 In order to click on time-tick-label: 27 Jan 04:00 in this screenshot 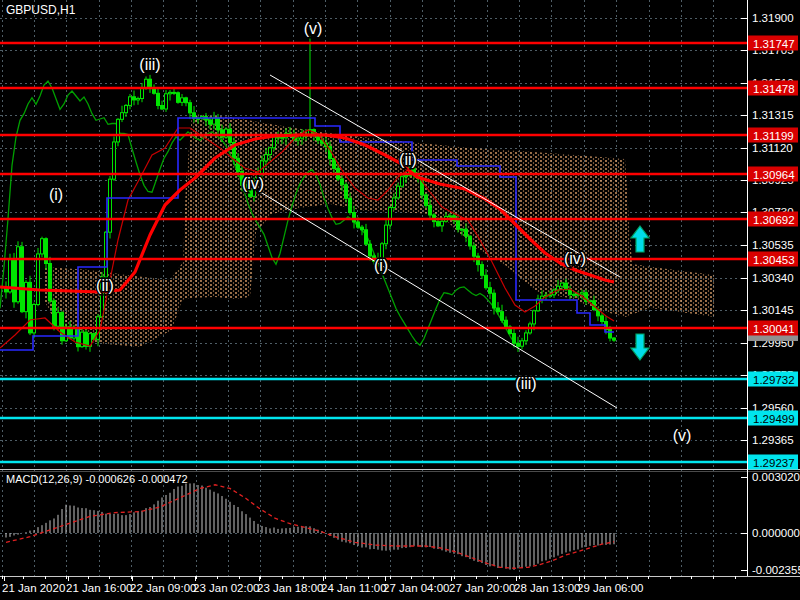, I will do `click(416, 588)`.